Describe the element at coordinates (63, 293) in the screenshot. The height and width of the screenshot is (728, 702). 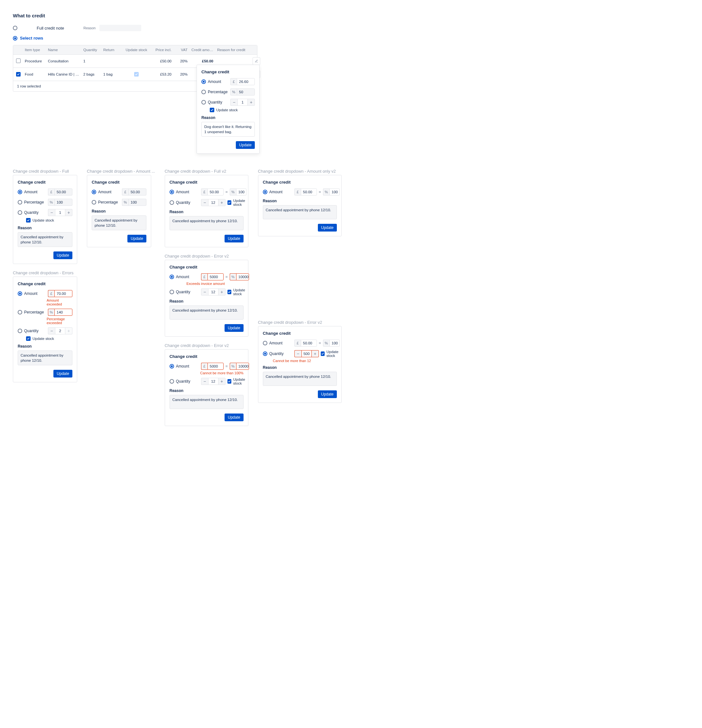
I see `amount-input: 70.00` at that location.